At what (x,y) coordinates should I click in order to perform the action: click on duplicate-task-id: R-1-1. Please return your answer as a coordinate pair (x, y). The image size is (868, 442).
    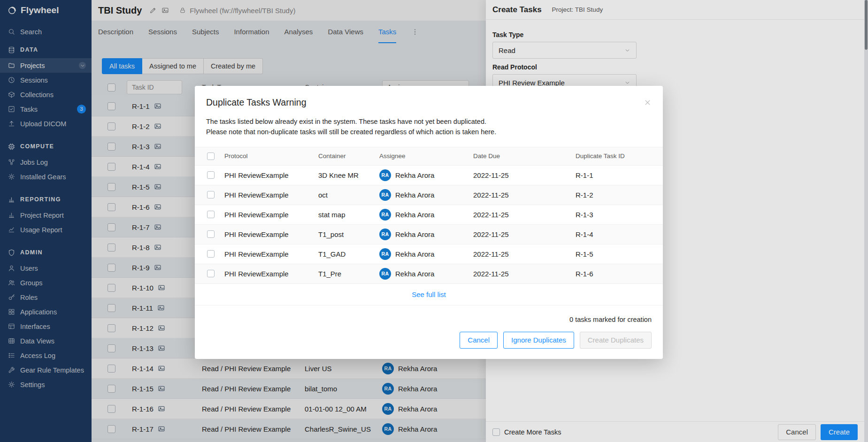
    Looking at the image, I should click on (619, 175).